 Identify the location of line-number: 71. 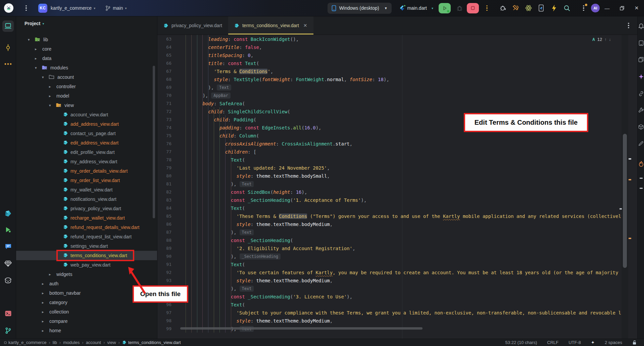
(165, 104).